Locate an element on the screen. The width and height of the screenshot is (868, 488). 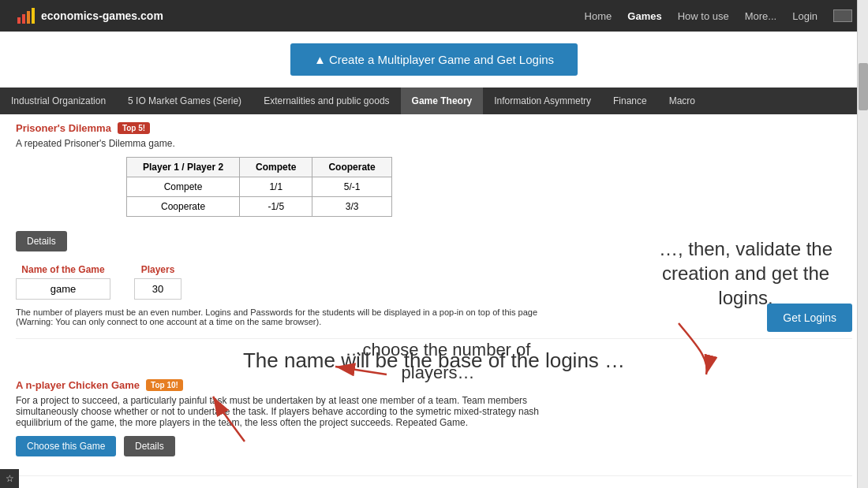
navbar: economics-games.com Home Games How to us… is located at coordinates (434, 16).